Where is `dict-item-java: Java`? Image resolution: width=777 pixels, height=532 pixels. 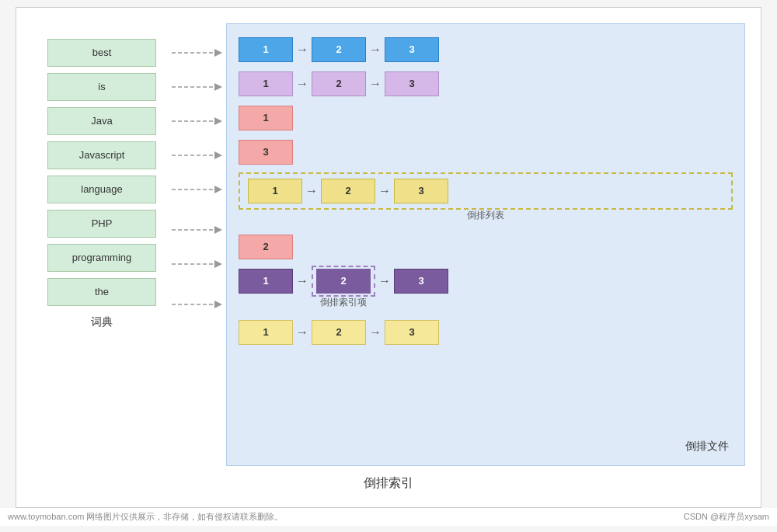
dict-item-java: Java is located at coordinates (102, 121).